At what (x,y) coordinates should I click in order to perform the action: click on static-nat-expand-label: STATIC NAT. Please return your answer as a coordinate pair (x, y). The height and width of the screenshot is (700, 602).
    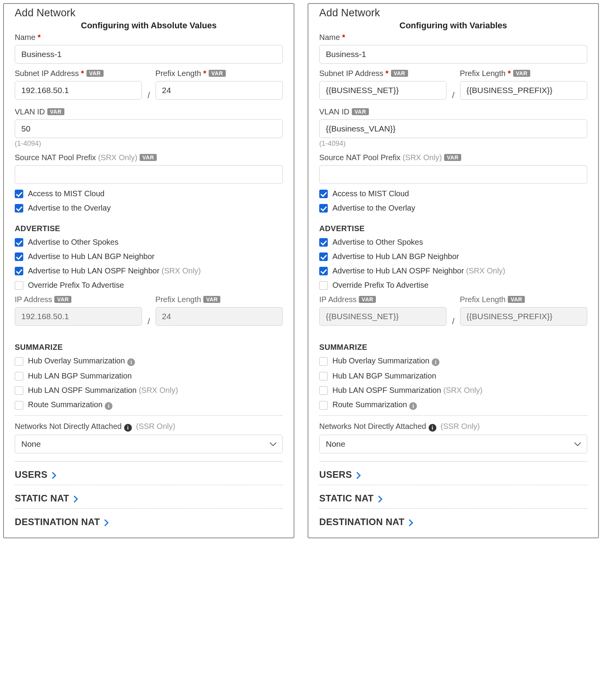
    Looking at the image, I should click on (42, 498).